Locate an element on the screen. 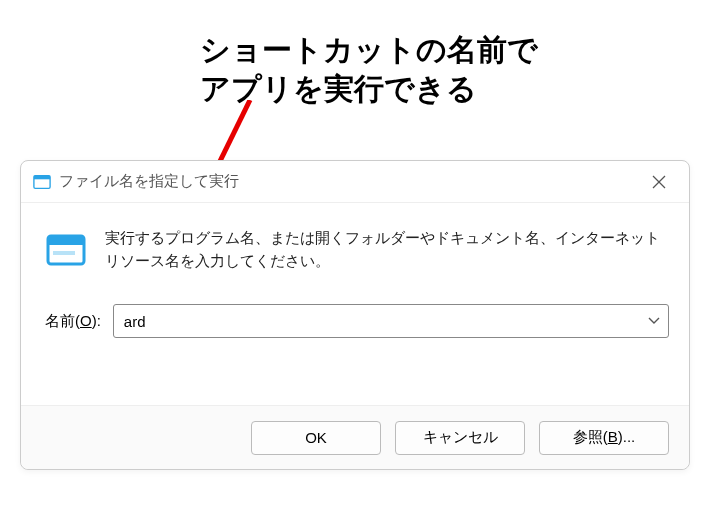 The image size is (713, 507). titlebar: ファイル名を指定して実行 is located at coordinates (355, 182).